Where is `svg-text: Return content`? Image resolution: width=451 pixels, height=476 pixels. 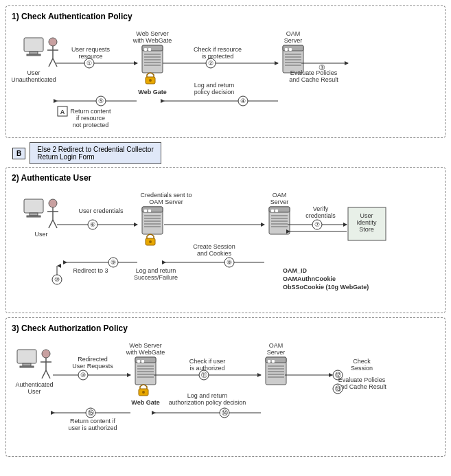
svg-text: Return content is located at coordinates (91, 111).